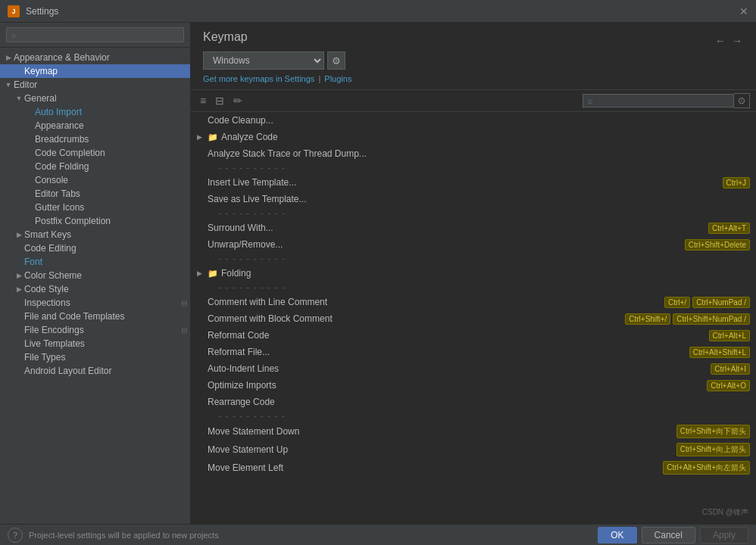 This screenshot has width=756, height=545. Describe the element at coordinates (95, 371) in the screenshot. I see `sidebar-item-android-layout: Android Layout Editor` at that location.